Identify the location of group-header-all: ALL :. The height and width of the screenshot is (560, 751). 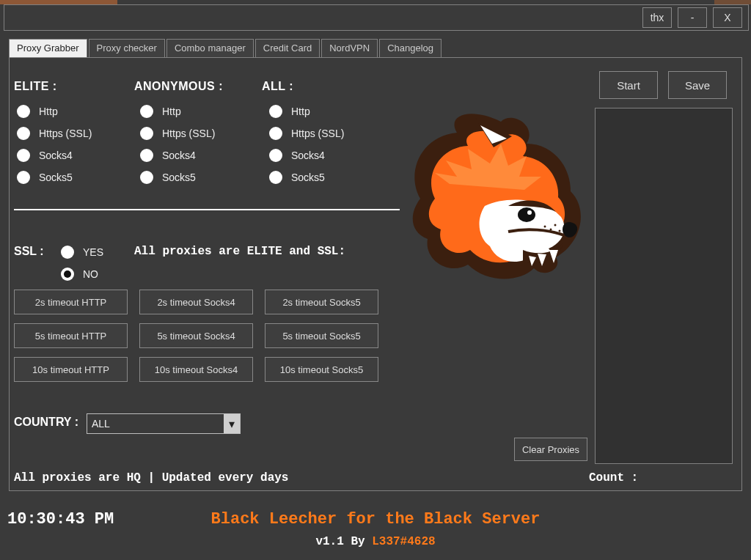
(277, 86).